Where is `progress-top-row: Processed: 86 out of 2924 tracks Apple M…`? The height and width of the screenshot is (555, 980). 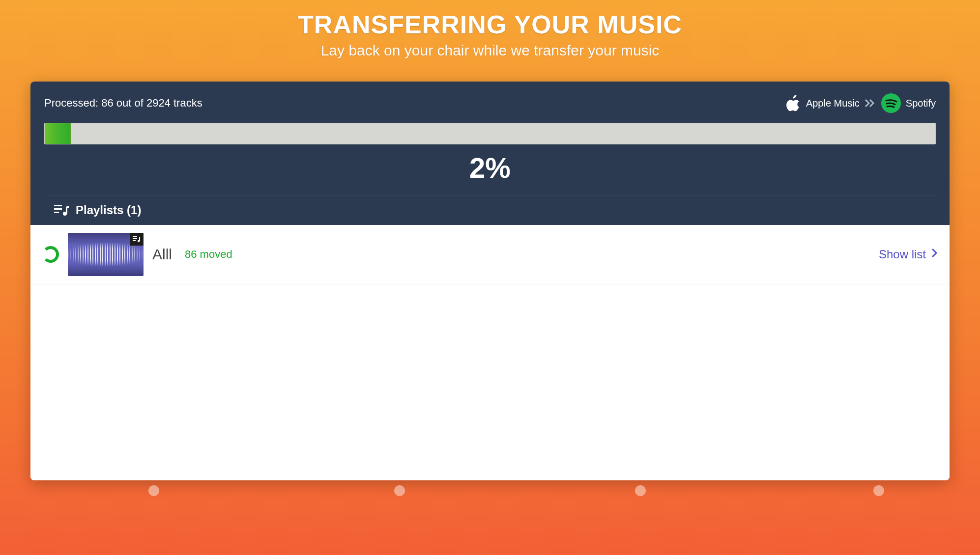
progress-top-row: Processed: 86 out of 2924 tracks Apple M… is located at coordinates (490, 103).